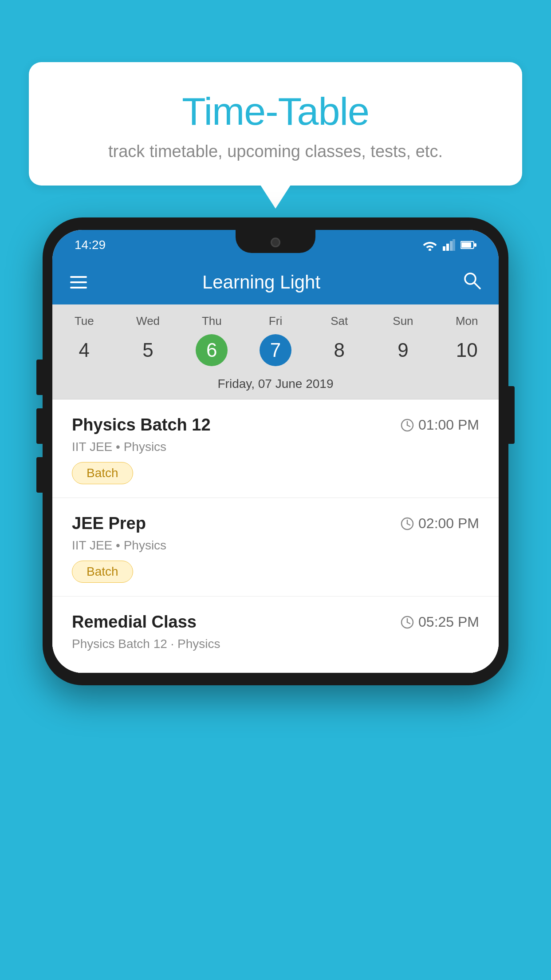  I want to click on schedule-time: 01:00 PM, so click(440, 425).